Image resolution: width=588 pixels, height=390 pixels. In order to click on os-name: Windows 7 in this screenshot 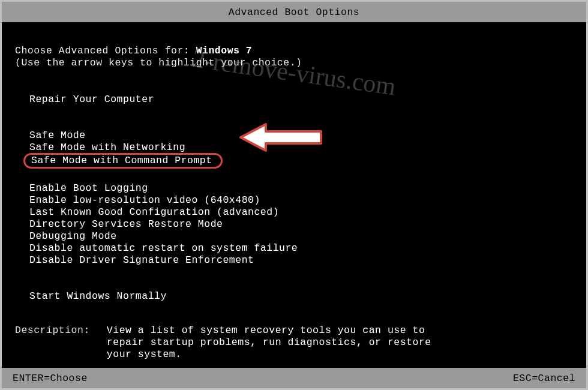, I will do `click(224, 50)`.